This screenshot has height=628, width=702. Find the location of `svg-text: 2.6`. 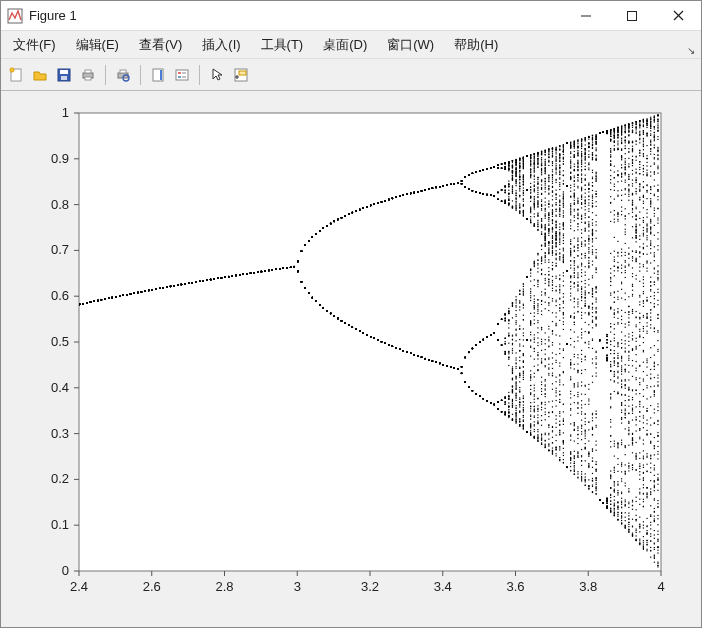

svg-text: 2.6 is located at coordinates (152, 586).